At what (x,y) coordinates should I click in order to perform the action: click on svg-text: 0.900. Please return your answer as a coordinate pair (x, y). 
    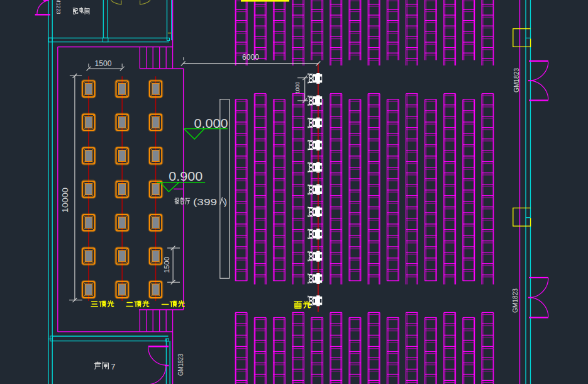
    Looking at the image, I should click on (186, 176).